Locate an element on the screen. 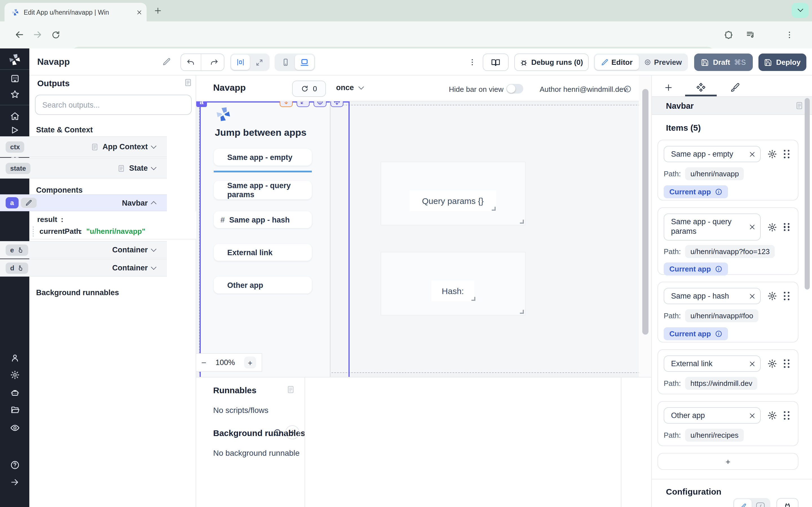 This screenshot has height=507, width=812. hide-bar-toggle is located at coordinates (515, 89).